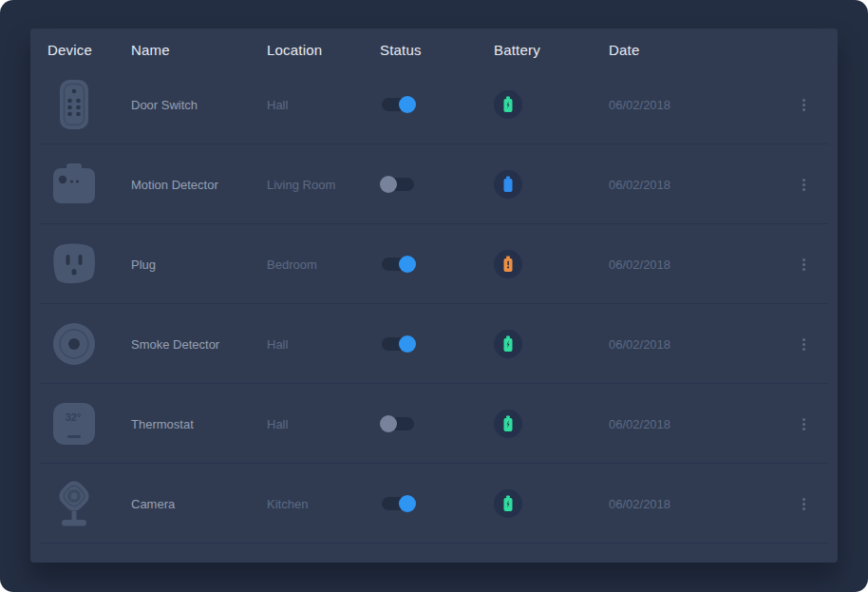 This screenshot has width=868, height=592. I want to click on column-header-date: Date, so click(689, 49).